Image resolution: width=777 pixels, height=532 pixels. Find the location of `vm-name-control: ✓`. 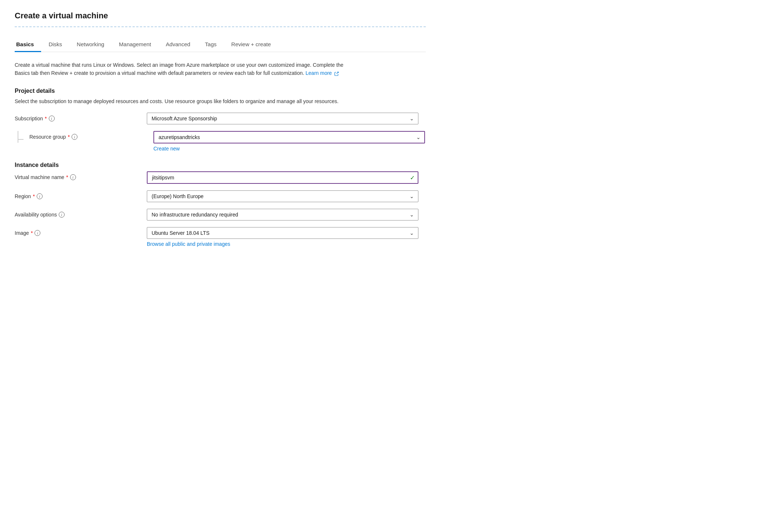

vm-name-control: ✓ is located at coordinates (283, 178).